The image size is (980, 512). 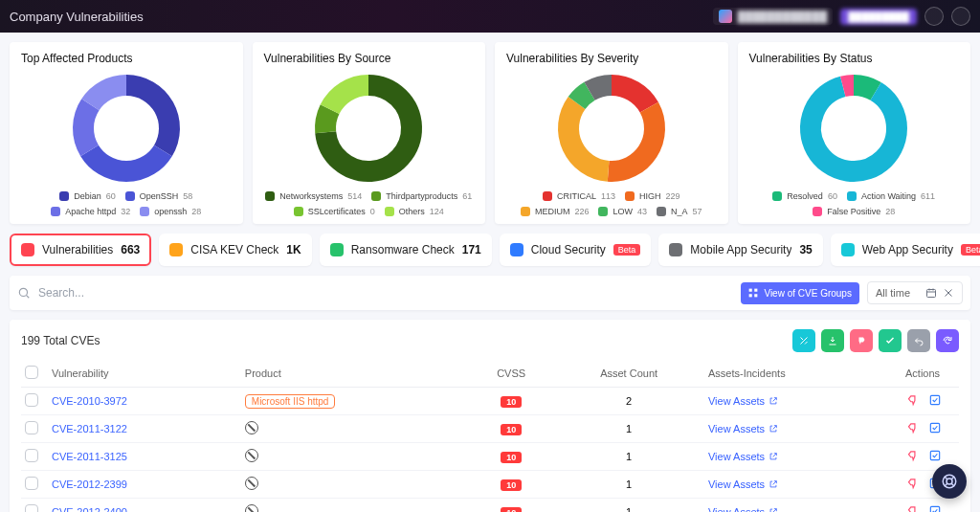 I want to click on col-cvss: CVSS, so click(x=511, y=373).